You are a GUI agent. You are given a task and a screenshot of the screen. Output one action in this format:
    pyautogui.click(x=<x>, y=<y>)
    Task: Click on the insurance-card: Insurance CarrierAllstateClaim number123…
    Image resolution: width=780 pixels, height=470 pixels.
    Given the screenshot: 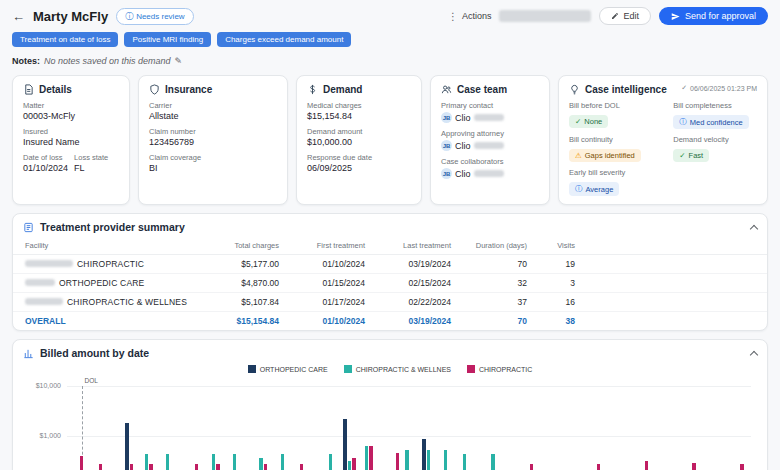 What is the action you would take?
    pyautogui.click(x=213, y=140)
    